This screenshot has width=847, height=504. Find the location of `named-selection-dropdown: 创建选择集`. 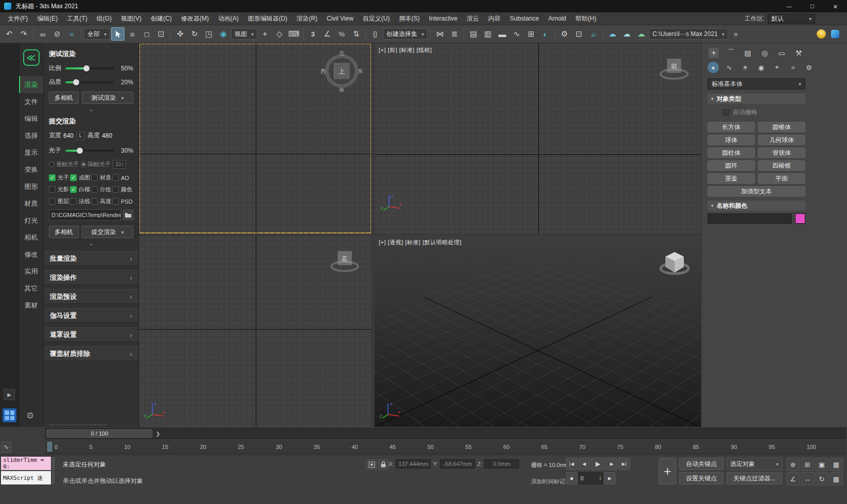

named-selection-dropdown: 创建选择集 is located at coordinates (405, 34).